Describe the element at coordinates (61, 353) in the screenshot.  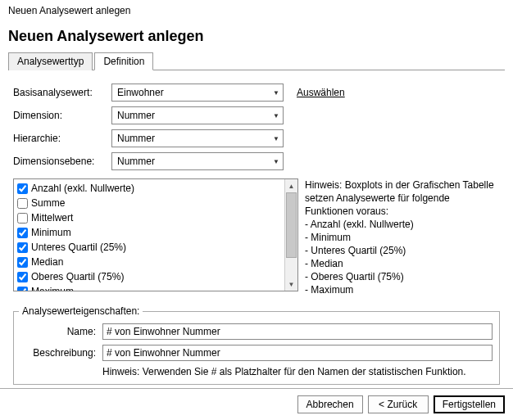
I see `desc-label: Beschreibung:` at that location.